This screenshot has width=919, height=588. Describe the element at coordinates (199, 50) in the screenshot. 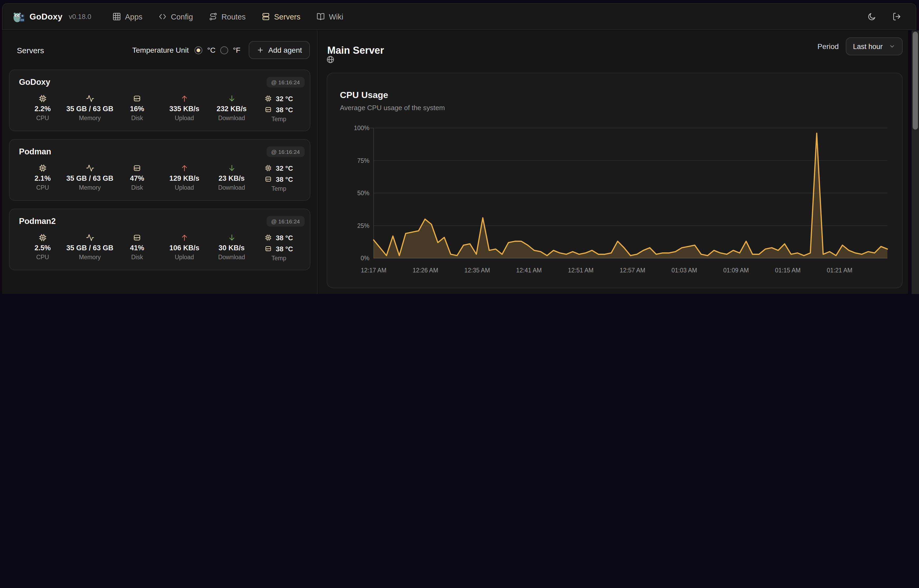

I see `temperature-radio-C` at that location.